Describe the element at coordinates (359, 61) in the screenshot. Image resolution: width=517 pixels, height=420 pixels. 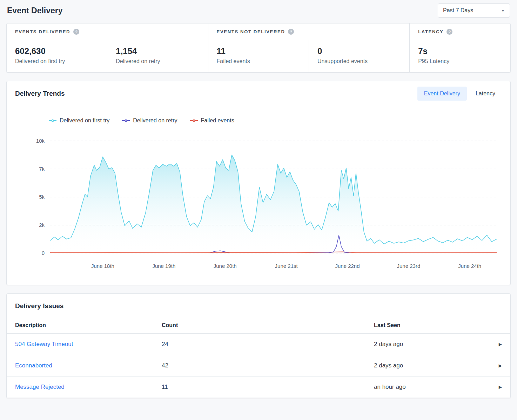
I see `stat-label: Unsupported events` at that location.